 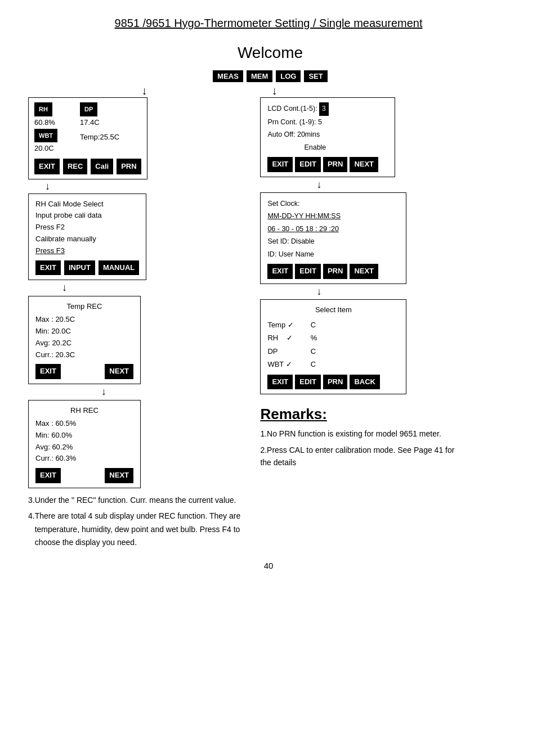 What do you see at coordinates (75, 166) in the screenshot?
I see `rec-button: REC` at bounding box center [75, 166].